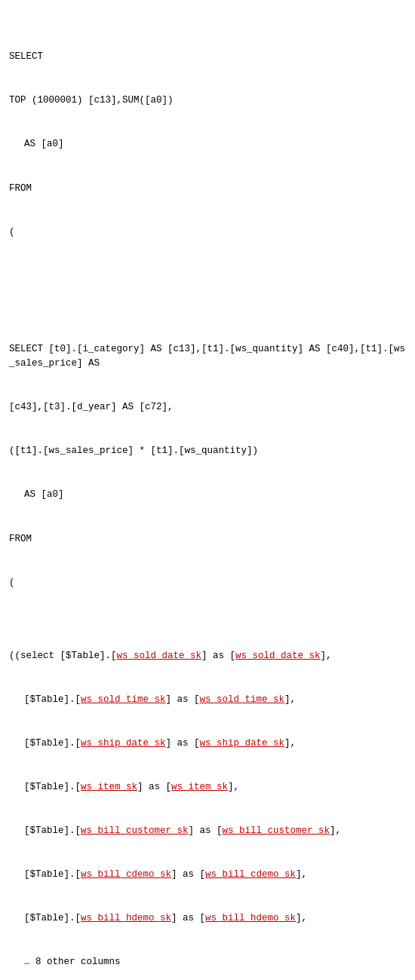 The width and height of the screenshot is (415, 980). Describe the element at coordinates (208, 407) in the screenshot. I see `line-inner-select2: [c43],[t3].[d_year] AS [c72],` at that location.